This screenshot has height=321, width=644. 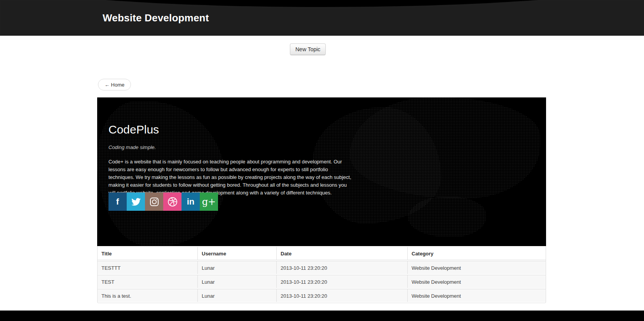 What do you see at coordinates (476, 253) in the screenshot?
I see `column-header-category: Category` at bounding box center [476, 253].